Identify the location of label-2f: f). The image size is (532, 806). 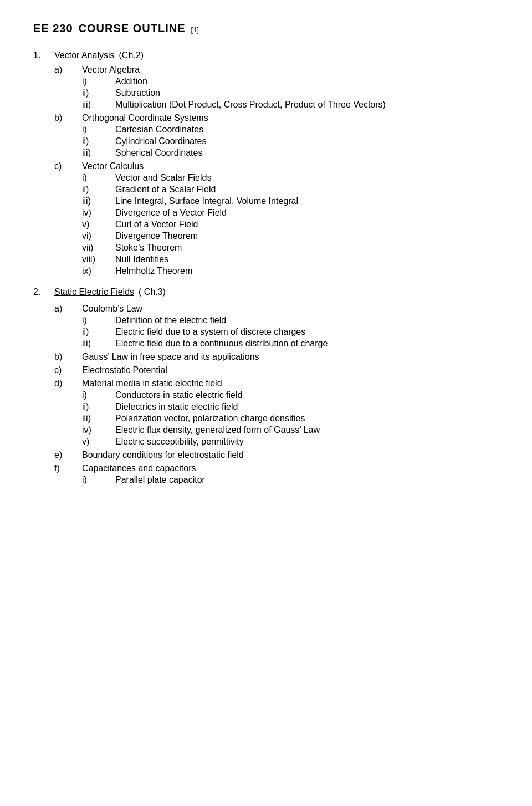
(68, 468).